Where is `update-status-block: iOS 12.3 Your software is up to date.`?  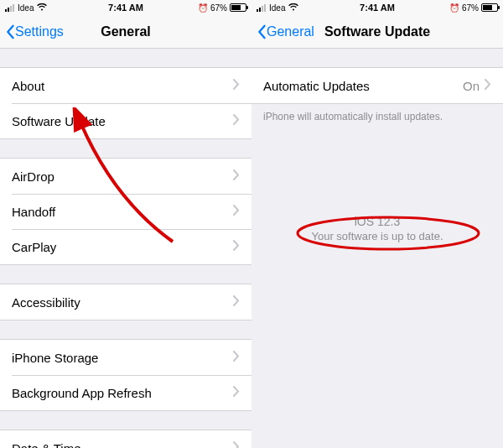
update-status-block: iOS 12.3 Your software is up to date. is located at coordinates (377, 228).